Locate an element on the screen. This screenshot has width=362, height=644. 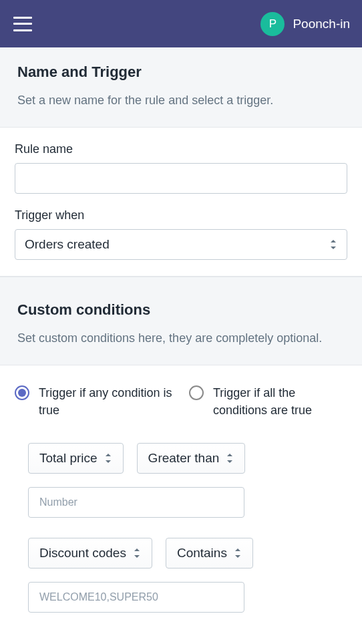
username-label: Poonch-in is located at coordinates (321, 24).